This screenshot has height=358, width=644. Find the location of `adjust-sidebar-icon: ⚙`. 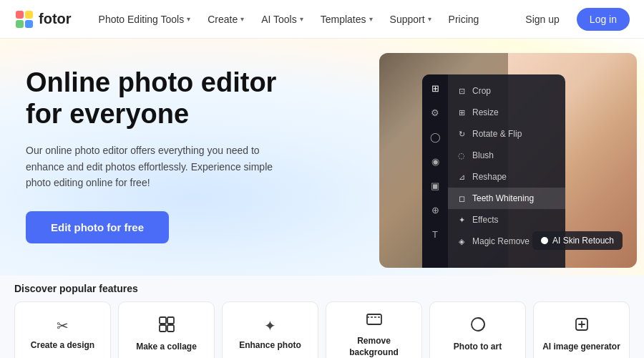

adjust-sidebar-icon: ⚙ is located at coordinates (435, 112).